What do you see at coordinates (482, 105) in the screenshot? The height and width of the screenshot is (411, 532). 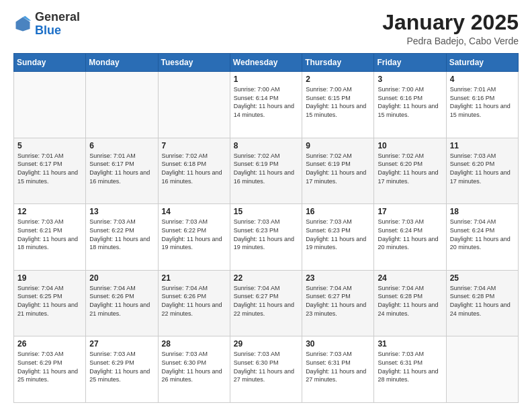 I see `calendar-cell: 4Sunrise: 7:01 AM Sunset: 6:16 PM Daylig…` at bounding box center [482, 105].